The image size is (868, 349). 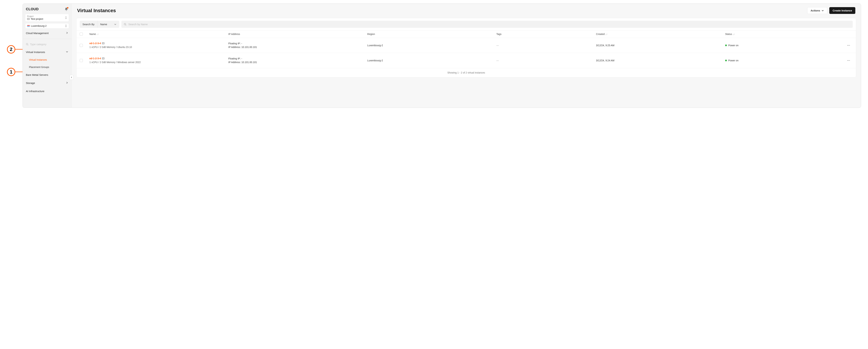 I want to click on create-instance-button: Create Instance, so click(x=842, y=10).